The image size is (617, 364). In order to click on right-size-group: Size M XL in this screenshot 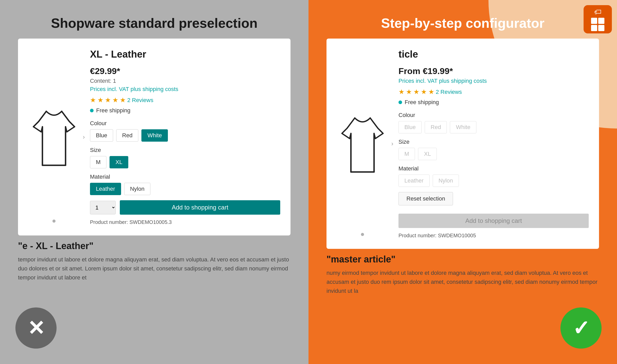, I will do `click(494, 149)`.